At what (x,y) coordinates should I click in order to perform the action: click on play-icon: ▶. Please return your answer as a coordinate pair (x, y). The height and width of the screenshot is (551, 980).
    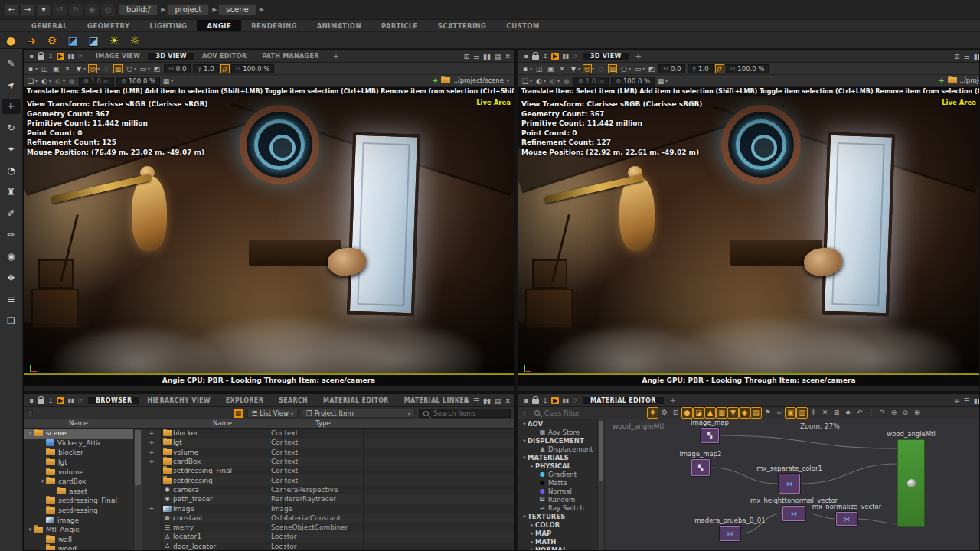
    Looking at the image, I should click on (555, 57).